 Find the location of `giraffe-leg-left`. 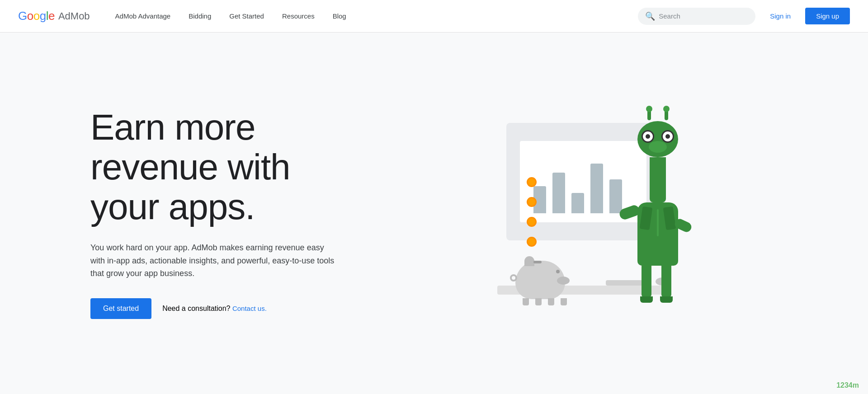

giraffe-leg-left is located at coordinates (648, 285).